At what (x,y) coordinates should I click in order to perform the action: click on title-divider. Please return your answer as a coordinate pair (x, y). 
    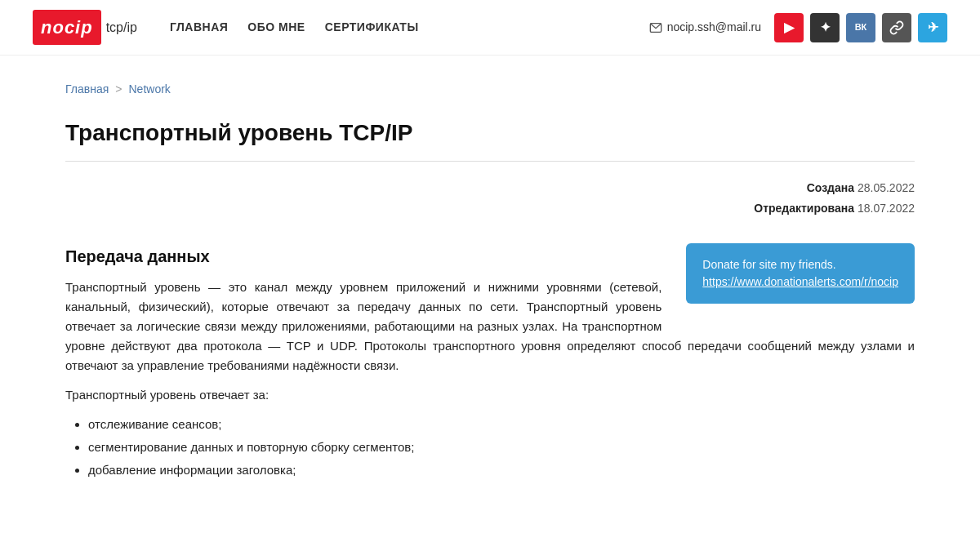
    Looking at the image, I should click on (490, 162).